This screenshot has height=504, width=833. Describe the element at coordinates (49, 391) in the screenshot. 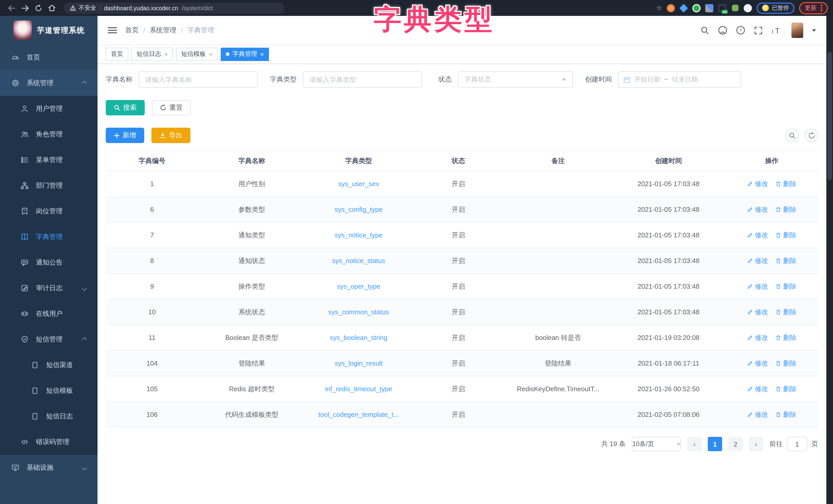

I see `sidebar-item-sms-template: 短信模板` at that location.